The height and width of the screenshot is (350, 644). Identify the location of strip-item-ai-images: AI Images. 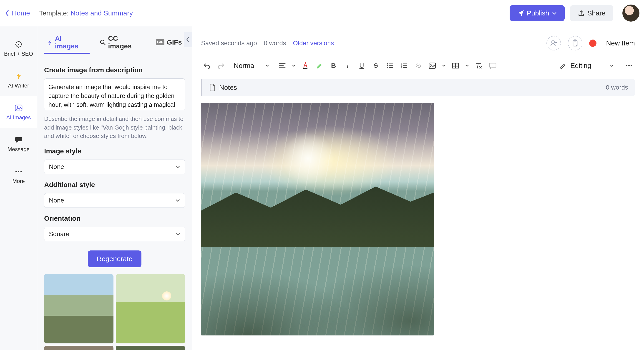
(18, 112).